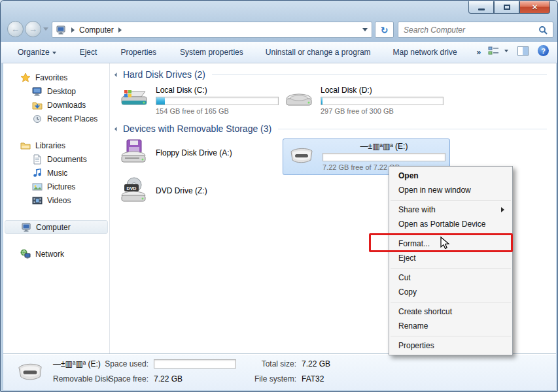 This screenshot has height=392, width=558. What do you see at coordinates (56, 119) in the screenshot?
I see `sidebar-item-recent-places: Recent Places` at bounding box center [56, 119].